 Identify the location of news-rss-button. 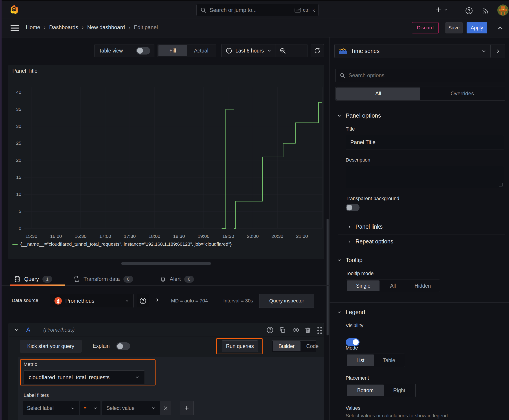
(486, 11).